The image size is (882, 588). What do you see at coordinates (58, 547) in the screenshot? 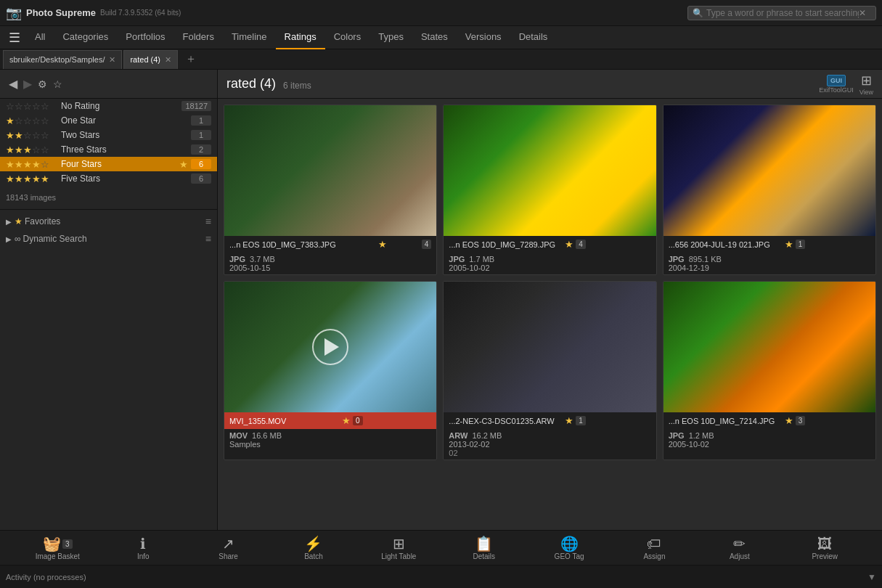
I see `image-basket-button: 🧺 3 Image Basket` at bounding box center [58, 547].